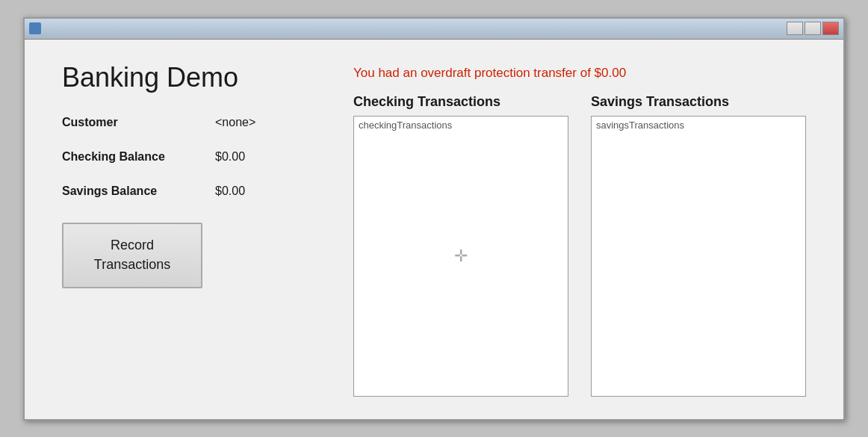 This screenshot has width=868, height=437. What do you see at coordinates (208, 123) in the screenshot?
I see `customer-row: Customer <none>` at bounding box center [208, 123].